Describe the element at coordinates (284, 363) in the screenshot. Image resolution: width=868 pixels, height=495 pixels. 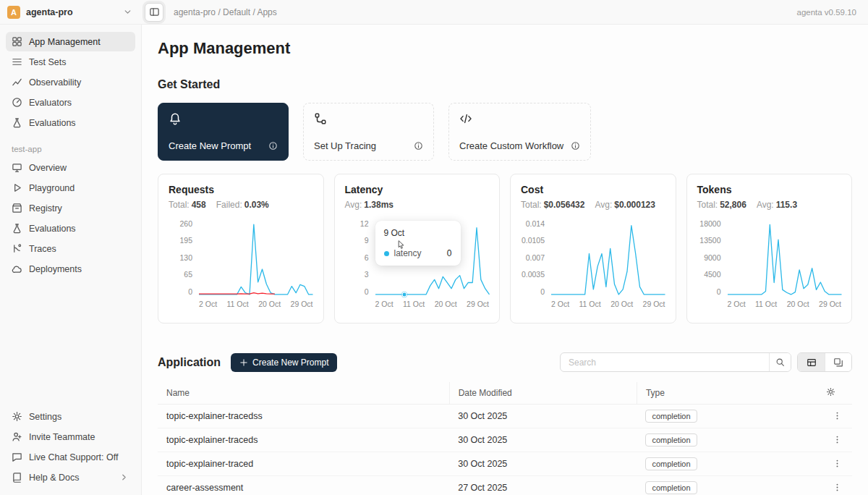
I see `create-new-prompt-button: Create New Prompt` at that location.